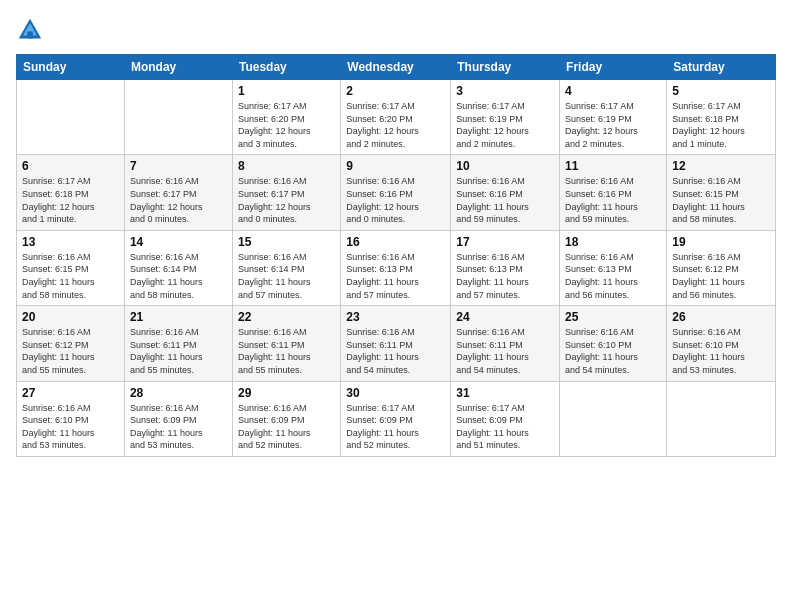  What do you see at coordinates (722, 344) in the screenshot?
I see `calendar-cell: 26Sunrise: 6:16 AM Sunset: 6:10 PM Dayli…` at bounding box center [722, 344].